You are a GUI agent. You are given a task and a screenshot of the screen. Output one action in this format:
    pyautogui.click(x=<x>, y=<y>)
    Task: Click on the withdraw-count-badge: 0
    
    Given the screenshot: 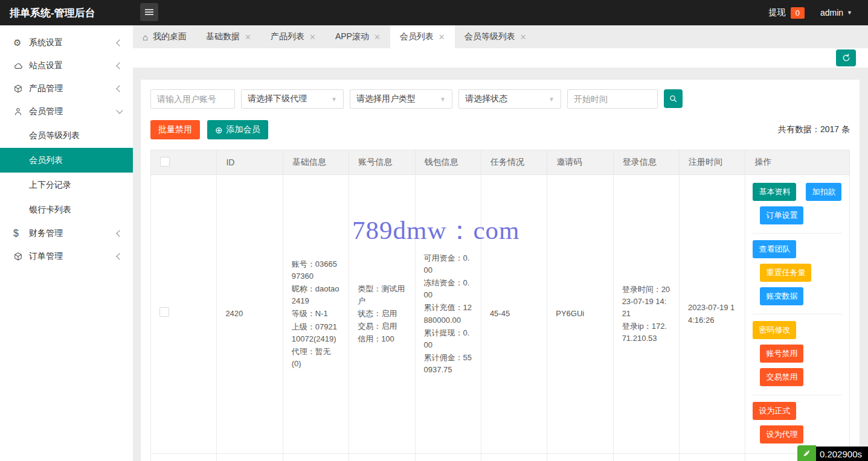 What is the action you would take?
    pyautogui.click(x=797, y=13)
    